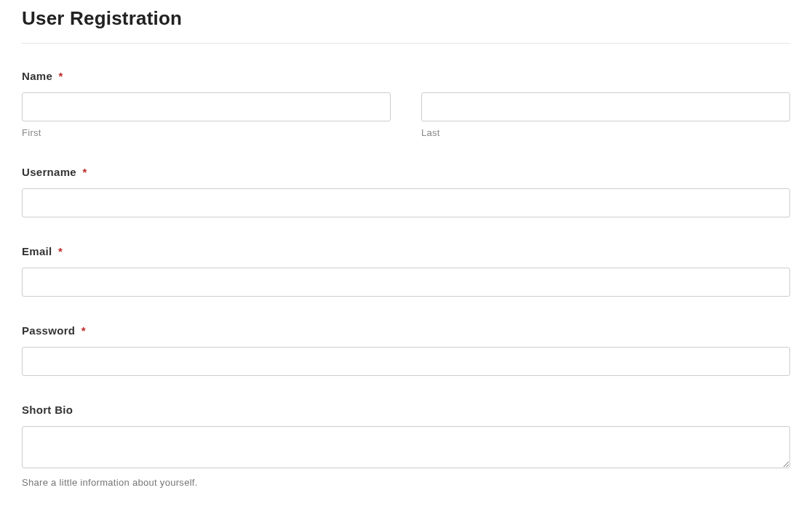  I want to click on field-email: Email *, so click(406, 270).